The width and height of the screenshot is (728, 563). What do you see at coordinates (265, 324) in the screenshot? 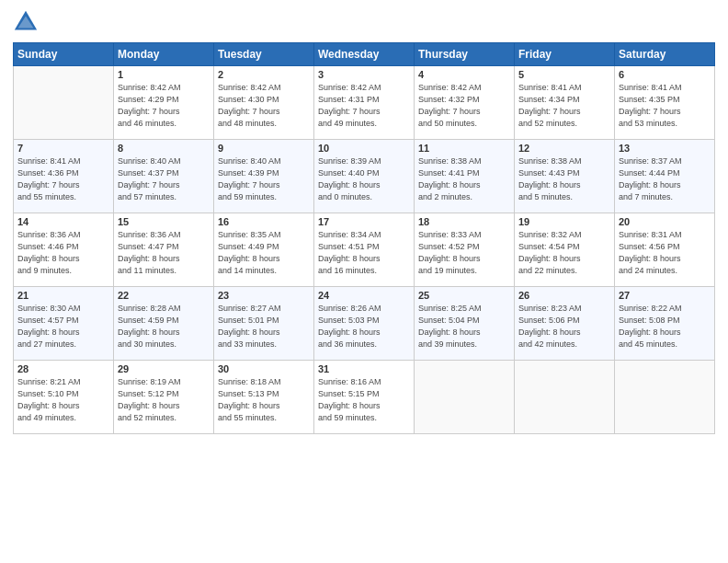
I see `calendar-cell: 23Sunrise: 8:27 AM Sunset: 5:01 PM Dayli…` at bounding box center [265, 324].